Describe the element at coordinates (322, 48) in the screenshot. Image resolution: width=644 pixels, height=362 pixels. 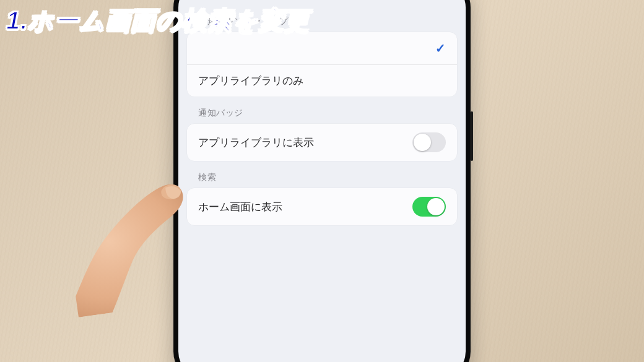
I see `option-add-to-home: ✓` at that location.